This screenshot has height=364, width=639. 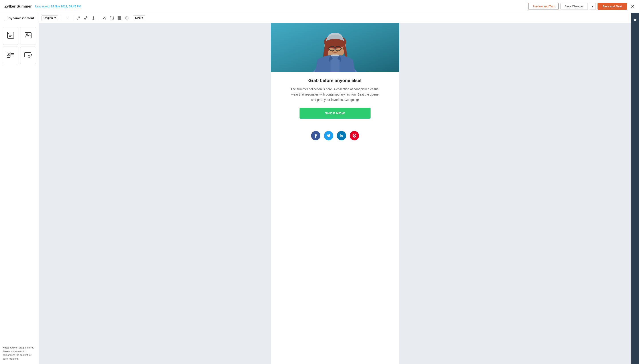 What do you see at coordinates (335, 94) in the screenshot?
I see `email-body: The summer collection is here. A collect…` at bounding box center [335, 94].